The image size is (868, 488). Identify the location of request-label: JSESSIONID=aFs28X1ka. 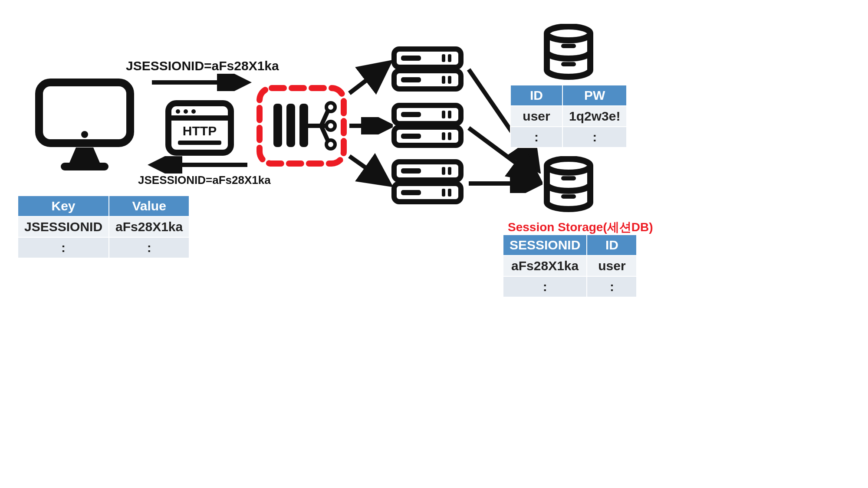
(202, 66).